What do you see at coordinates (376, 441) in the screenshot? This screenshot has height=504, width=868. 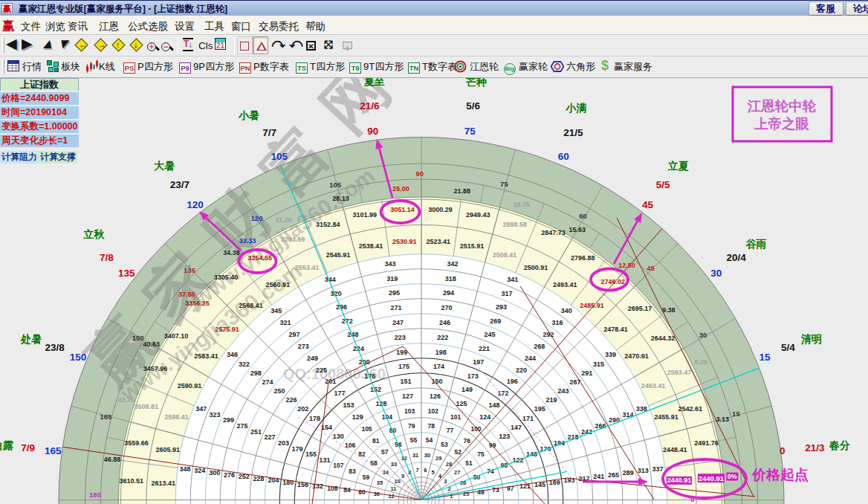 I see `svg-text: 81` at bounding box center [376, 441].